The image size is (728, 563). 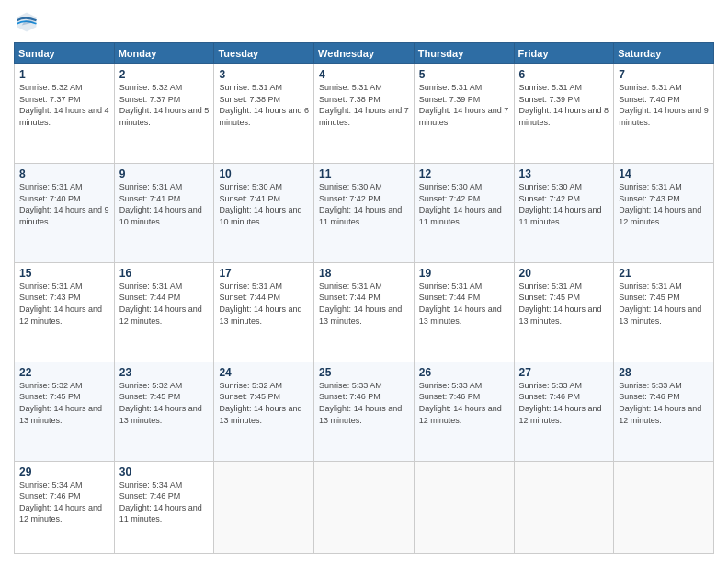 What do you see at coordinates (27, 22) in the screenshot?
I see `logo-icon` at bounding box center [27, 22].